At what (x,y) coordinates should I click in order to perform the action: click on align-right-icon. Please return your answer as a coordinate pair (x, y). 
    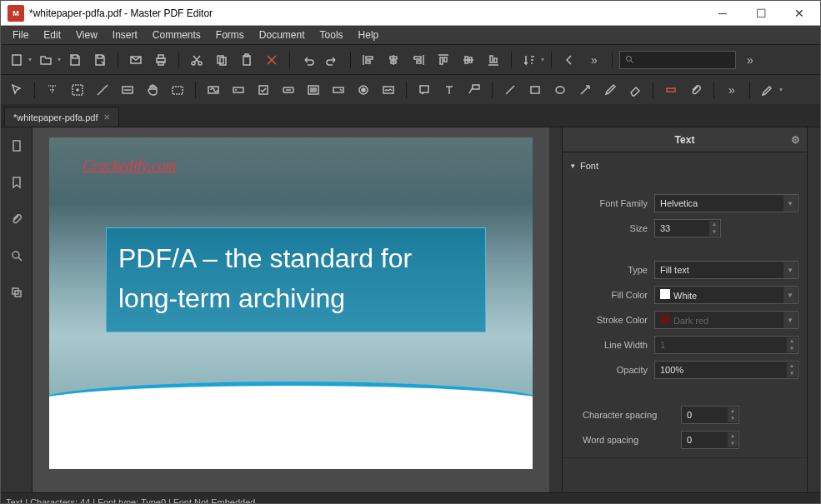
    Looking at the image, I should click on (418, 60).